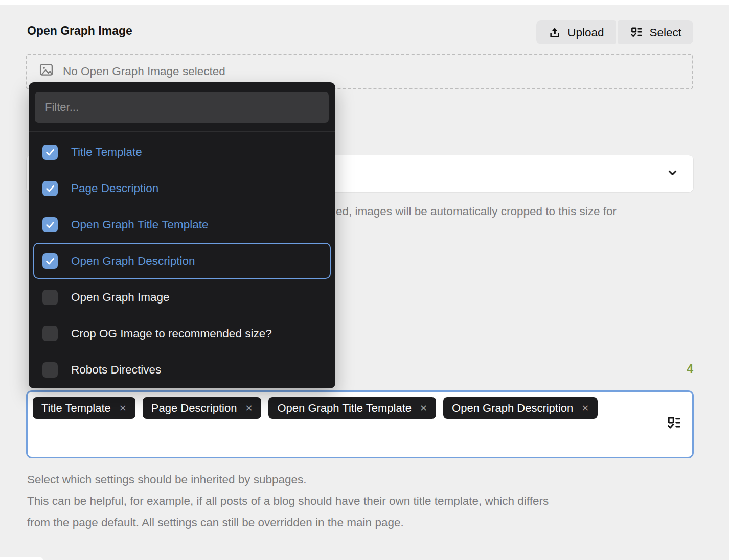 This screenshot has height=560, width=729. Describe the element at coordinates (364, 3) in the screenshot. I see `top-white-strip` at that location.